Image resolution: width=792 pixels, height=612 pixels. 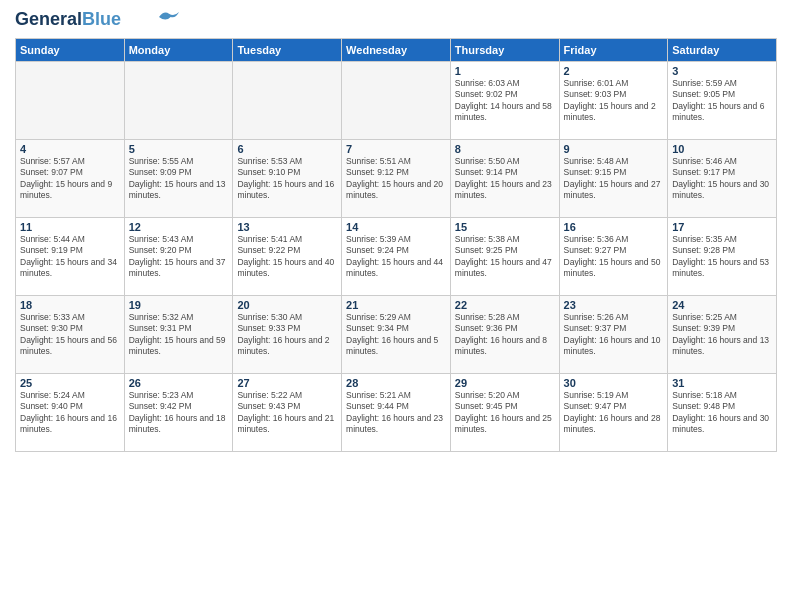 What do you see at coordinates (97, 20) in the screenshot?
I see `logo: GeneralBlue` at bounding box center [97, 20].